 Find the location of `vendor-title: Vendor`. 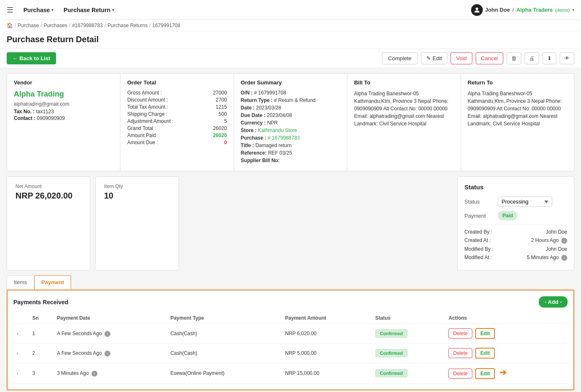

vendor-title: Vendor is located at coordinates (64, 83).